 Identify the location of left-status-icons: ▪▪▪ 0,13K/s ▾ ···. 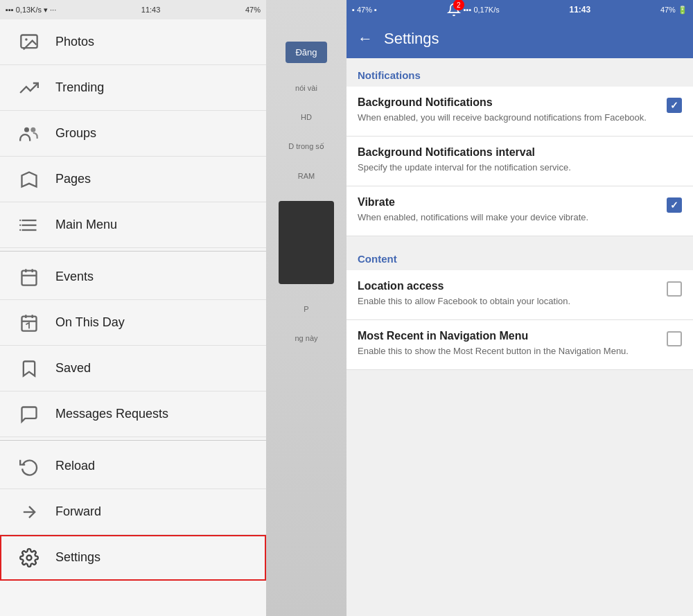
(30, 10).